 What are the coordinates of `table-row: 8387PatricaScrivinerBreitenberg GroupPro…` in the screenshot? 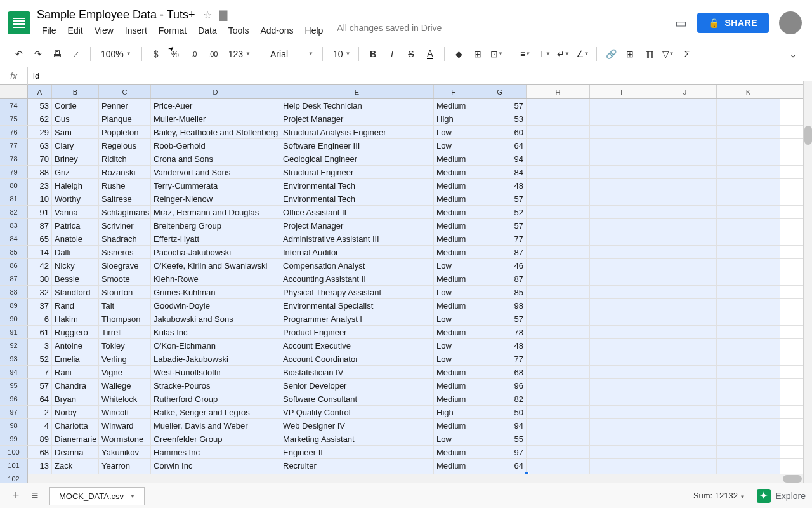 It's located at (406, 226).